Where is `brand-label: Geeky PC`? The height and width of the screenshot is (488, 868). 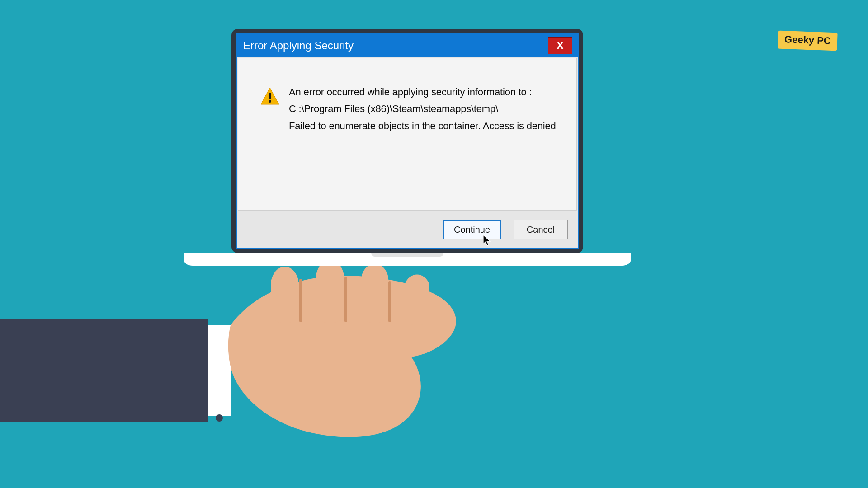 brand-label: Geeky PC is located at coordinates (808, 40).